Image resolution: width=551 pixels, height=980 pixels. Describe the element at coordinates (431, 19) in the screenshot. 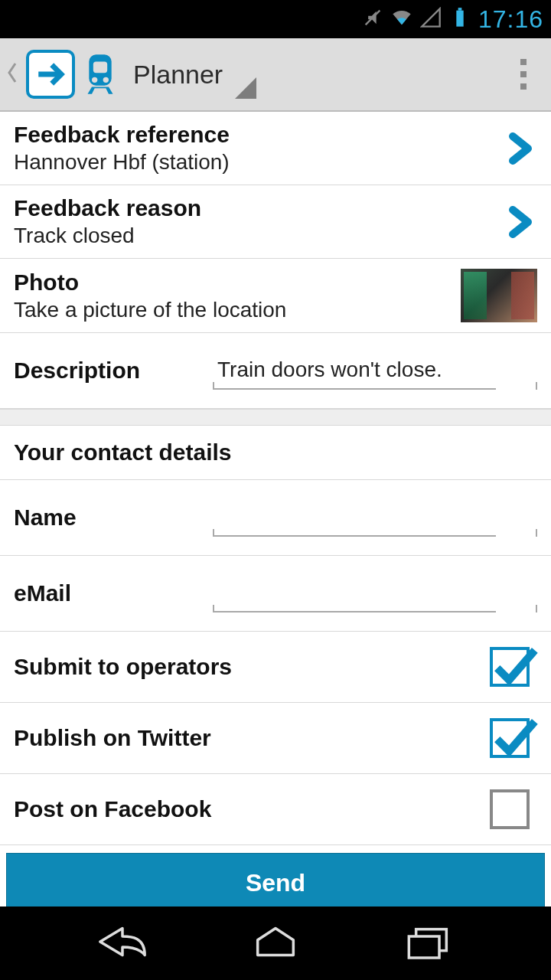

I see `signal-icon` at that location.